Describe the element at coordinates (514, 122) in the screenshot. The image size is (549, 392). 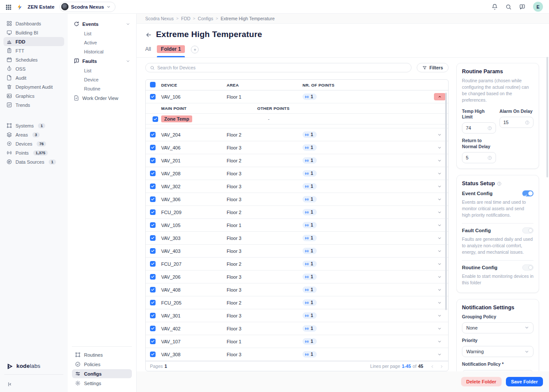
I see `param-input: 15` at that location.